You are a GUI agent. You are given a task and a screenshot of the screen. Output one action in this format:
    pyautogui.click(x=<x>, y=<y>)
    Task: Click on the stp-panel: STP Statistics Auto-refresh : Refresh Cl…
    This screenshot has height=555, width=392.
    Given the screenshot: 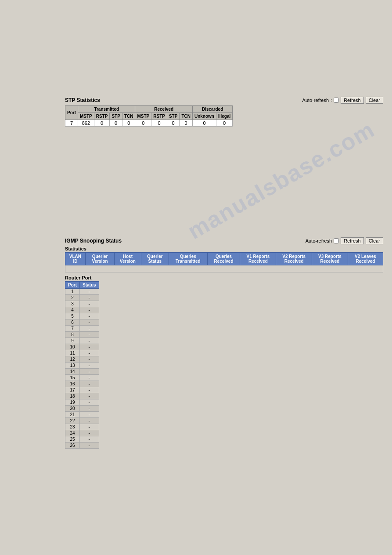 What is the action you would take?
    pyautogui.click(x=224, y=112)
    